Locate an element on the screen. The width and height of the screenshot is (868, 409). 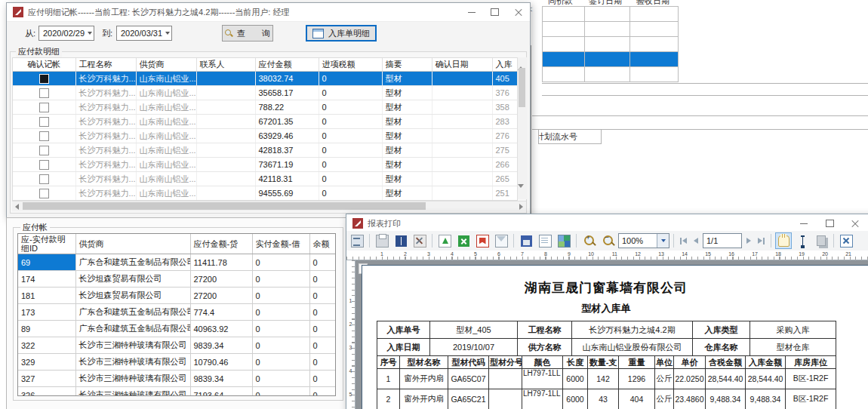
table-row: 327 长沙市三湘特种玻璃有限公司 9839.34 0 0 is located at coordinates (177, 379).